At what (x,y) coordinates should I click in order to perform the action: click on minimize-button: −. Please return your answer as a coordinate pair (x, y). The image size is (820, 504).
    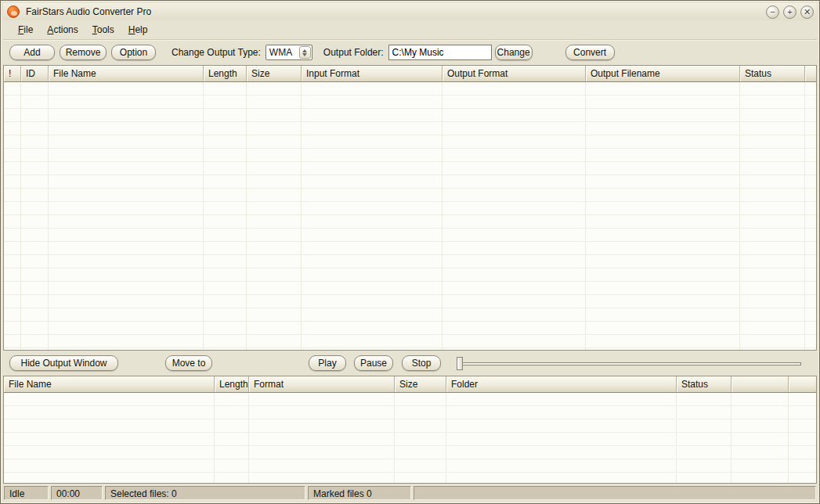
    Looking at the image, I should click on (772, 13).